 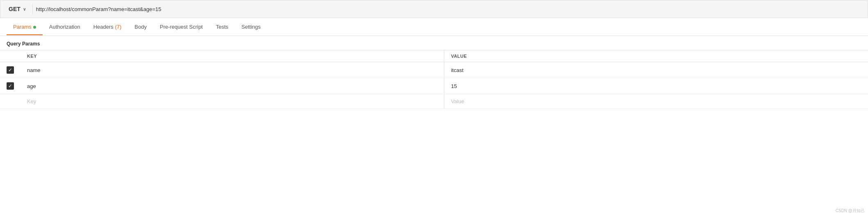 I want to click on method-label: GET, so click(x=15, y=9).